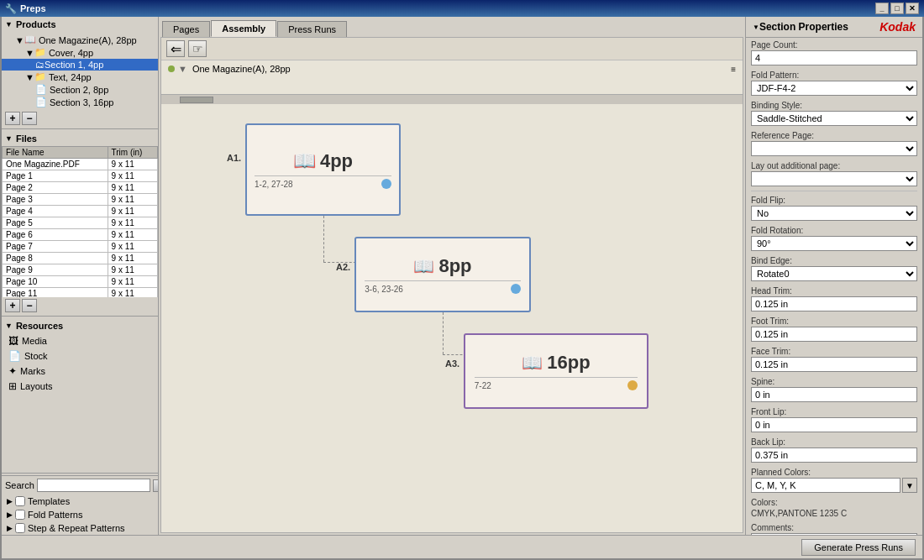 Image resolution: width=924 pixels, height=560 pixels. What do you see at coordinates (733, 69) in the screenshot?
I see `pub-menu-button: ≡` at bounding box center [733, 69].